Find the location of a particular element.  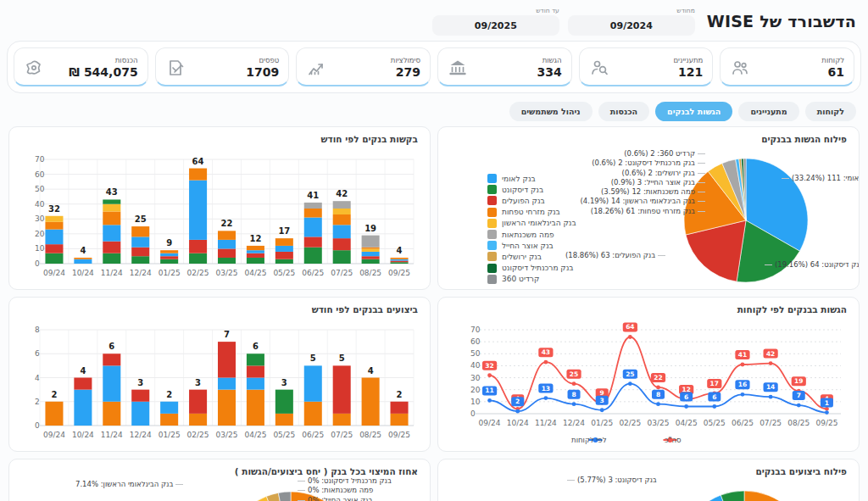

date-from-label: מחודש is located at coordinates (632, 10).